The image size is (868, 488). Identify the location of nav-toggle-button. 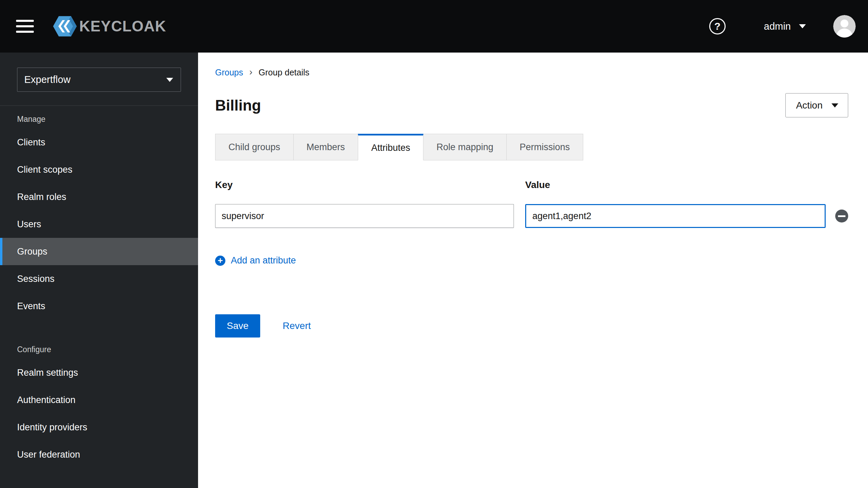
(25, 26).